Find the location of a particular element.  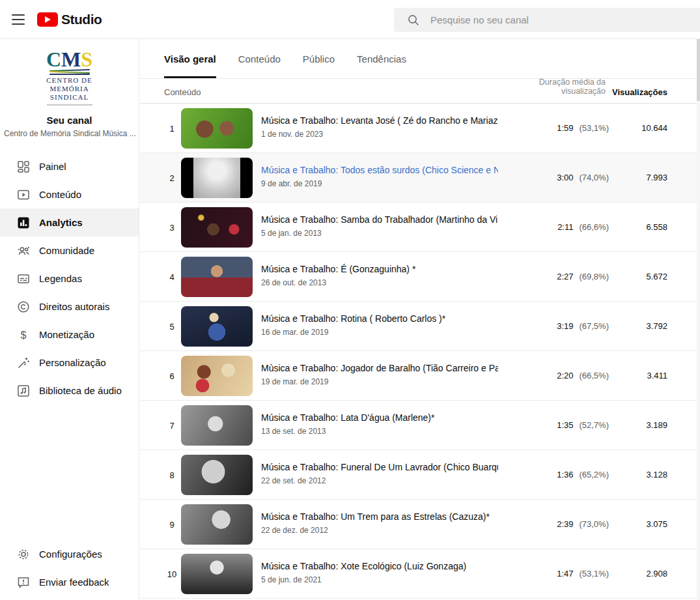

copyright-icon is located at coordinates (23, 307).